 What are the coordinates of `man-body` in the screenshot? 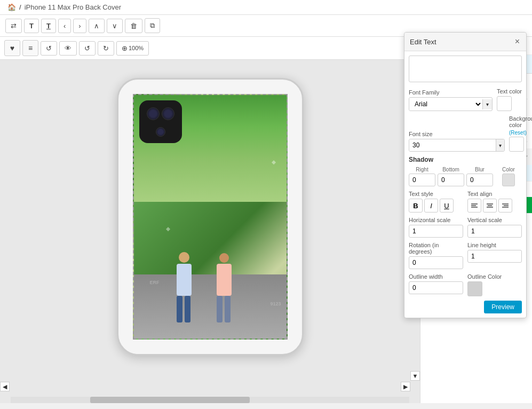 It's located at (184, 280).